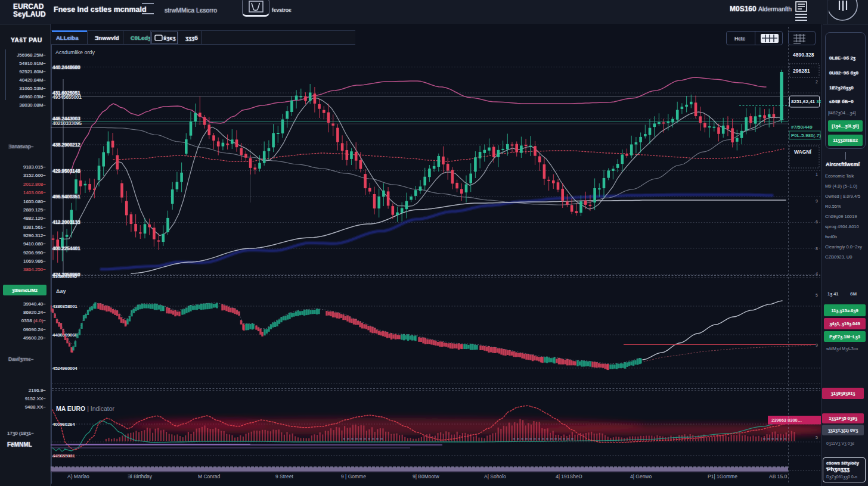  Describe the element at coordinates (67, 67) in the screenshot. I see `svg-text: 440.2448680` at that location.